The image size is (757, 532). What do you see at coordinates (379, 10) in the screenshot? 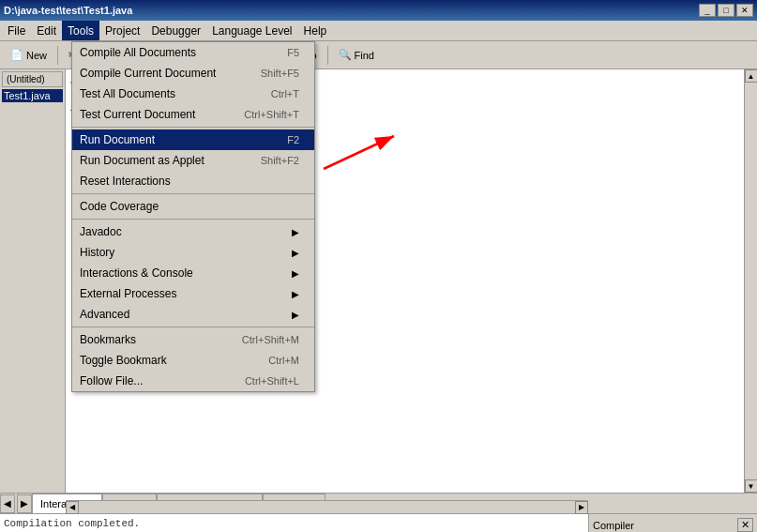
I see `title-bar: D:\java-test\test\Test1.java _ □ ✕` at bounding box center [379, 10].